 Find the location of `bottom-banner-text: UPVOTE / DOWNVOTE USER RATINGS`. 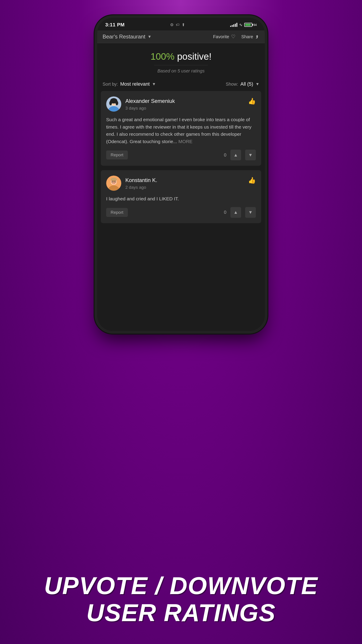

bottom-banner-text: UPVOTE / DOWNVOTE USER RATINGS is located at coordinates (181, 599).